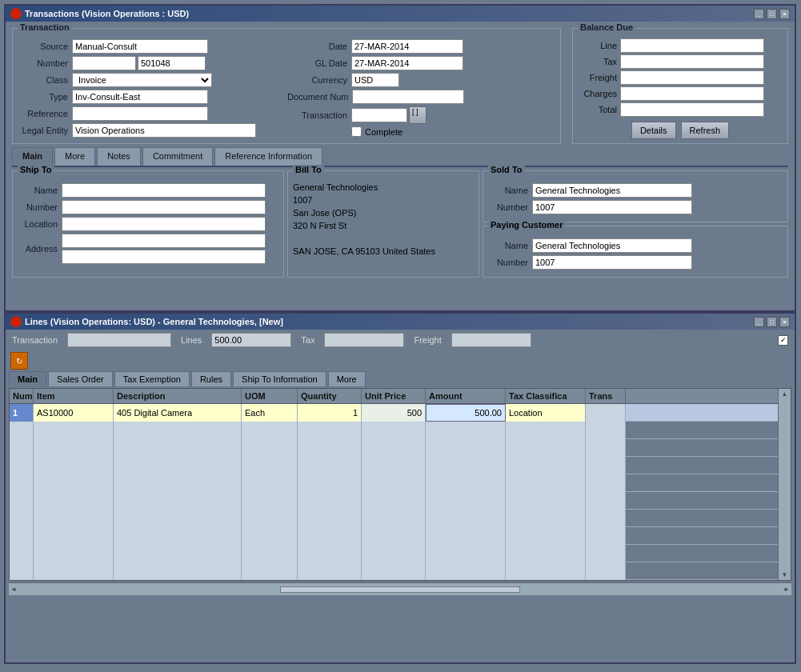  Describe the element at coordinates (612, 207) in the screenshot. I see `sold-number-input` at that location.